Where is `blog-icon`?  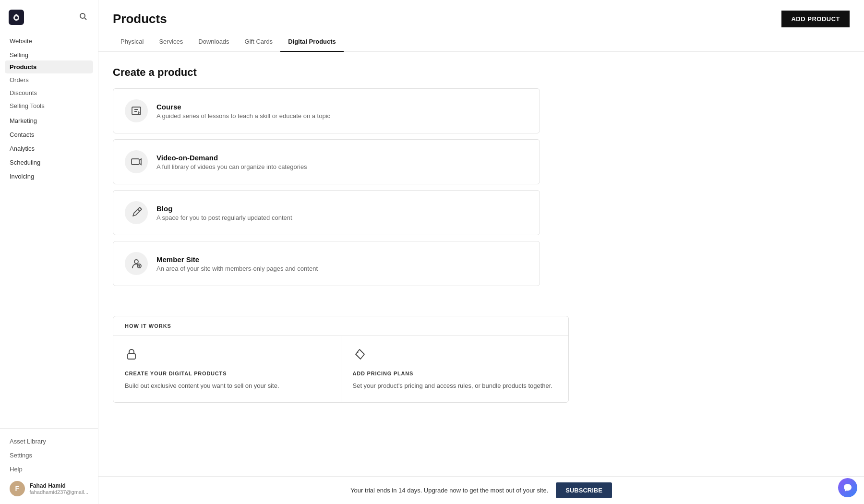
blog-icon is located at coordinates (136, 213).